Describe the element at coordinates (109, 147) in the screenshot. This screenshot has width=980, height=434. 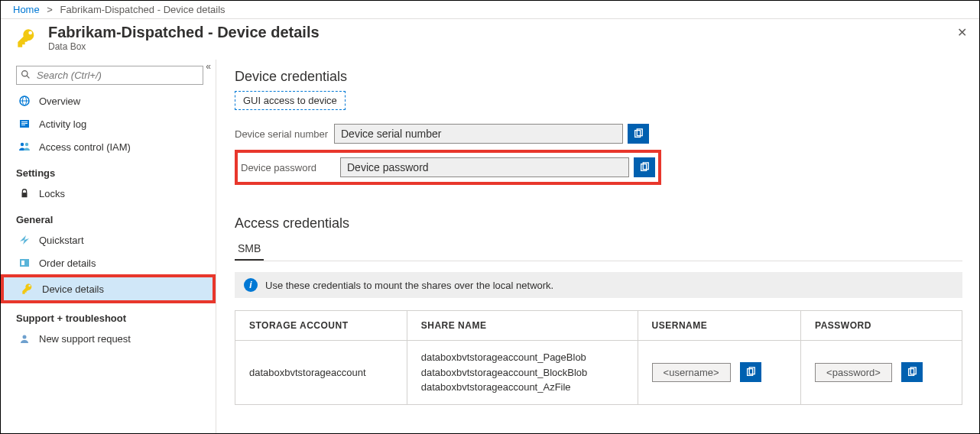
I see `sidebar-item-access-control: Access control (IAM)` at that location.